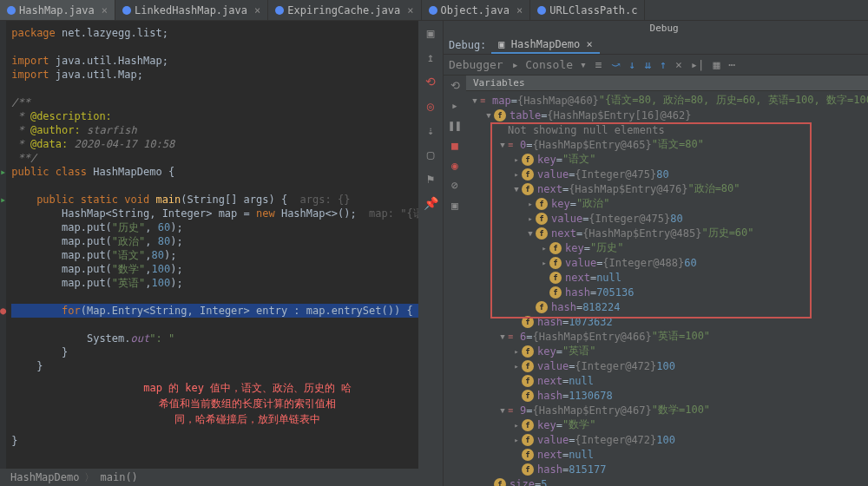 The image size is (868, 486). What do you see at coordinates (431, 203) in the screenshot?
I see `pin-icon: 📌` at bounding box center [431, 203].